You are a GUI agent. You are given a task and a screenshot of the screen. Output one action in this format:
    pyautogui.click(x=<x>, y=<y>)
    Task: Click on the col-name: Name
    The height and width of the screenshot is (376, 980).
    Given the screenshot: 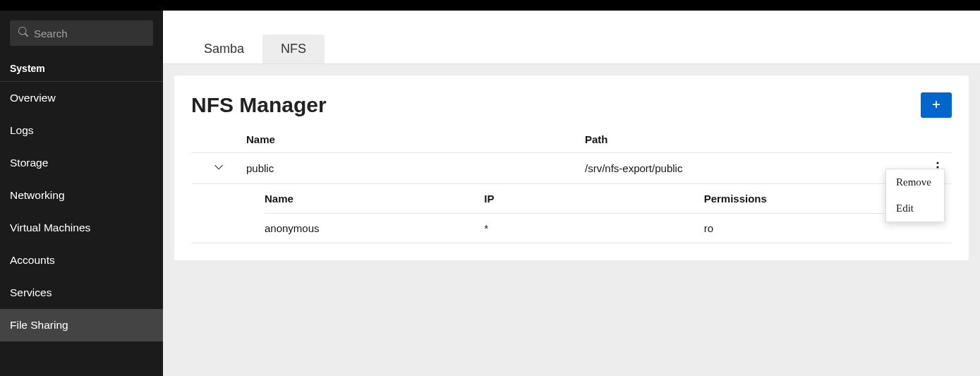 What is the action you would take?
    pyautogui.click(x=416, y=140)
    